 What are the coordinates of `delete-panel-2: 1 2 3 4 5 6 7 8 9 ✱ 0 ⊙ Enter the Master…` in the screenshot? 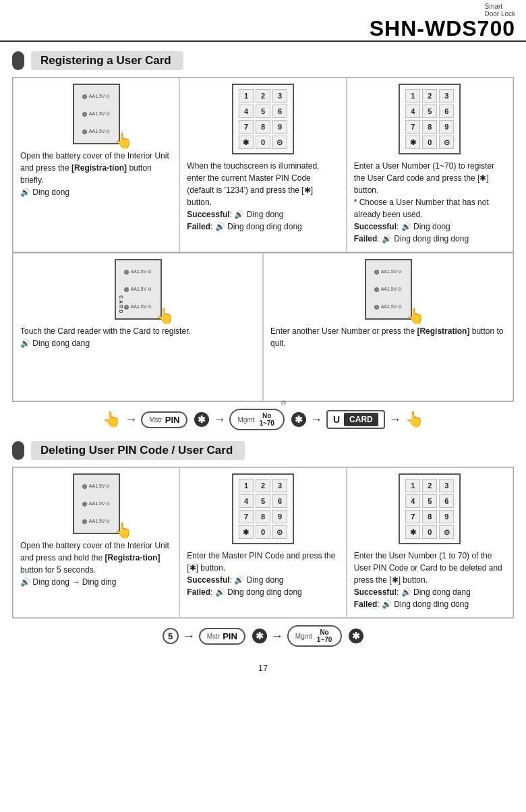 It's located at (263, 542).